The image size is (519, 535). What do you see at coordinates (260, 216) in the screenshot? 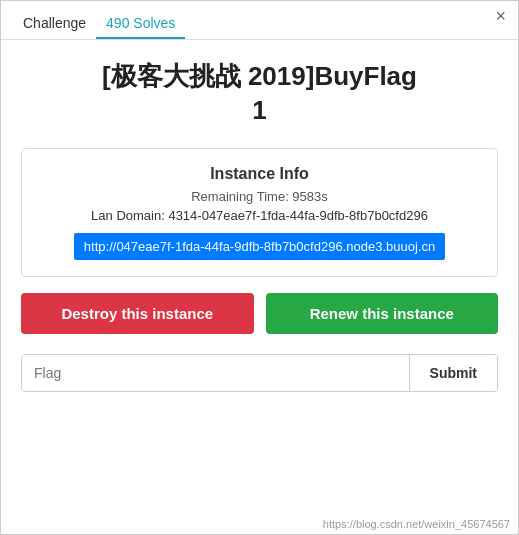
I see `lan-domain: Lan Domain: 4314-047eae7f-1fda-44fa-9dfb…` at bounding box center [260, 216].